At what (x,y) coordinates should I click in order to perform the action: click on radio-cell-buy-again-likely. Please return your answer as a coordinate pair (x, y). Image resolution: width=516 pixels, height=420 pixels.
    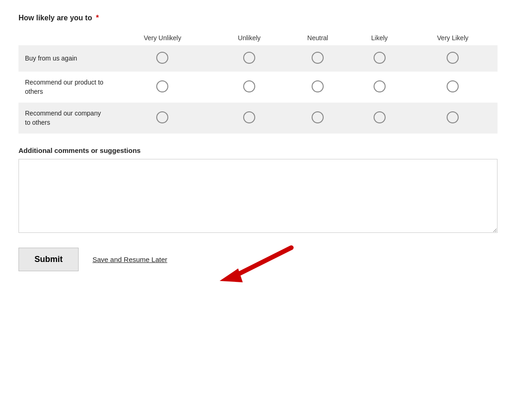
    Looking at the image, I should click on (379, 58).